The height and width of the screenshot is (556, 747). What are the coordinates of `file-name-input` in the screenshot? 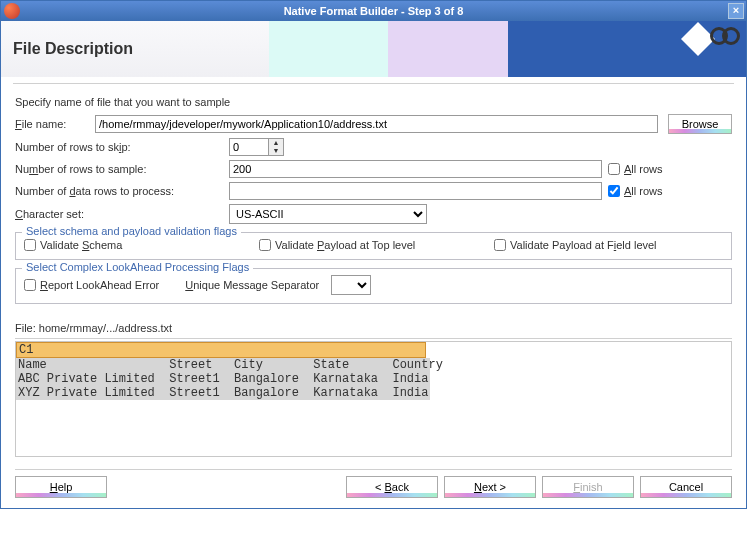 It's located at (376, 124).